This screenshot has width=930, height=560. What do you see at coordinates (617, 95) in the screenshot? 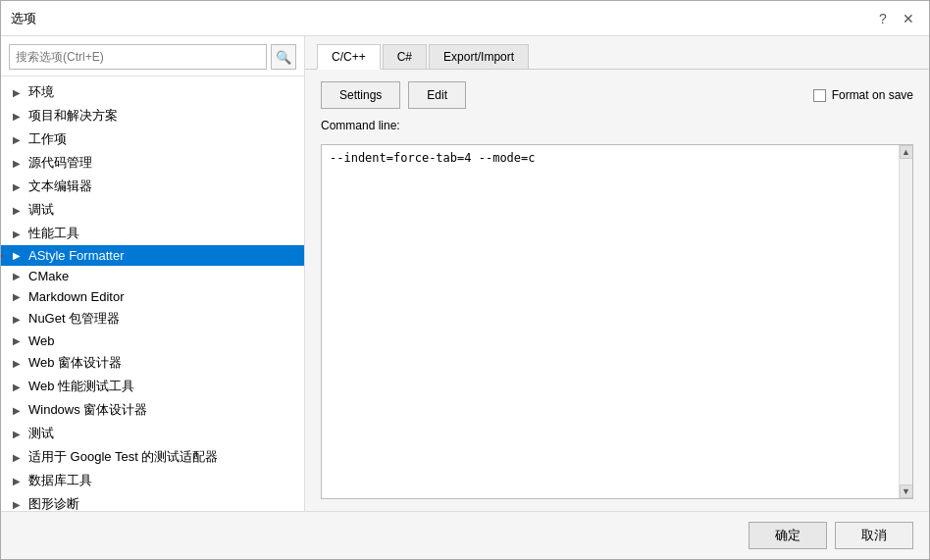
I see `toolbar-row: Settings Edit Format on save` at bounding box center [617, 95].